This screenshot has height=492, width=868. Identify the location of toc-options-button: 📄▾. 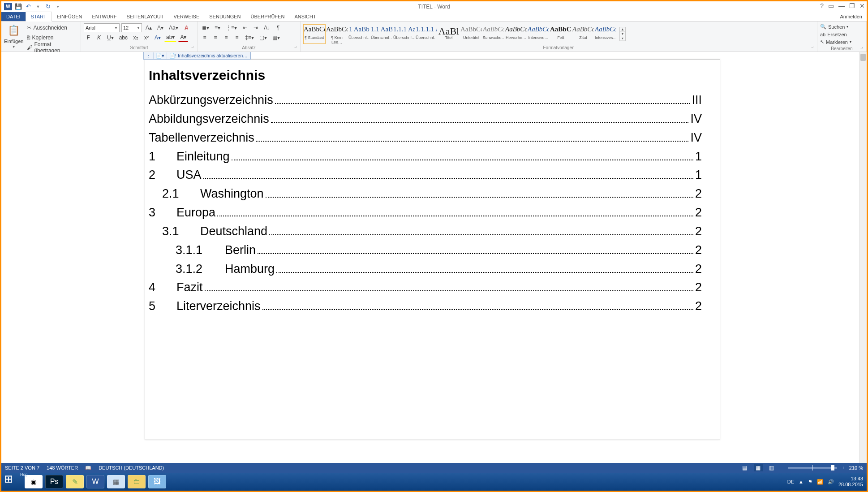
(160, 56).